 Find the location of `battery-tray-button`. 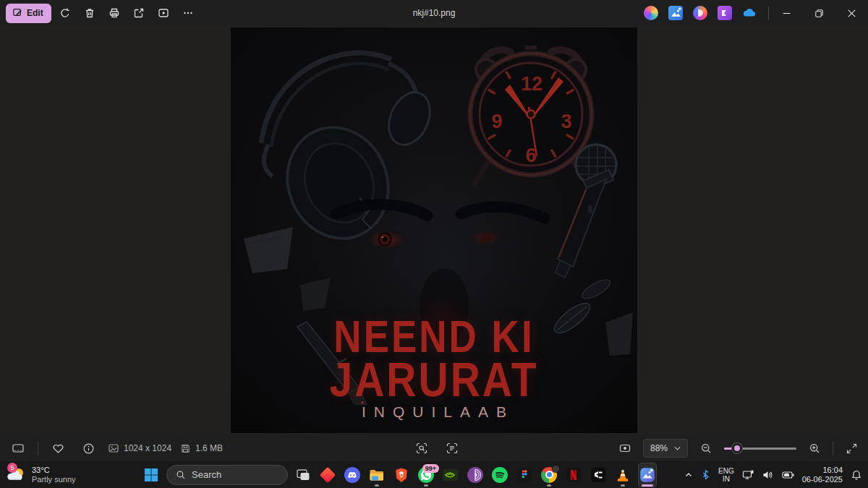

battery-tray-button is located at coordinates (788, 475).